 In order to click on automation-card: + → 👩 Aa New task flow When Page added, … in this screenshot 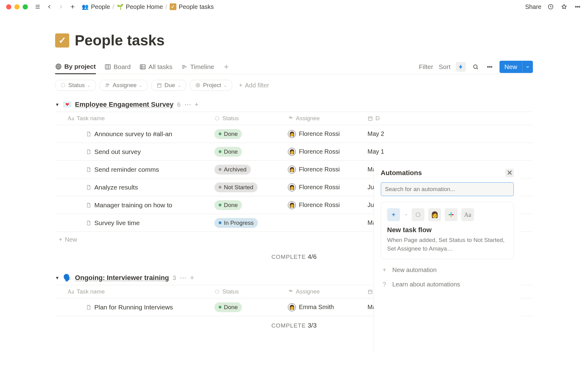, I will do `click(447, 231)`.